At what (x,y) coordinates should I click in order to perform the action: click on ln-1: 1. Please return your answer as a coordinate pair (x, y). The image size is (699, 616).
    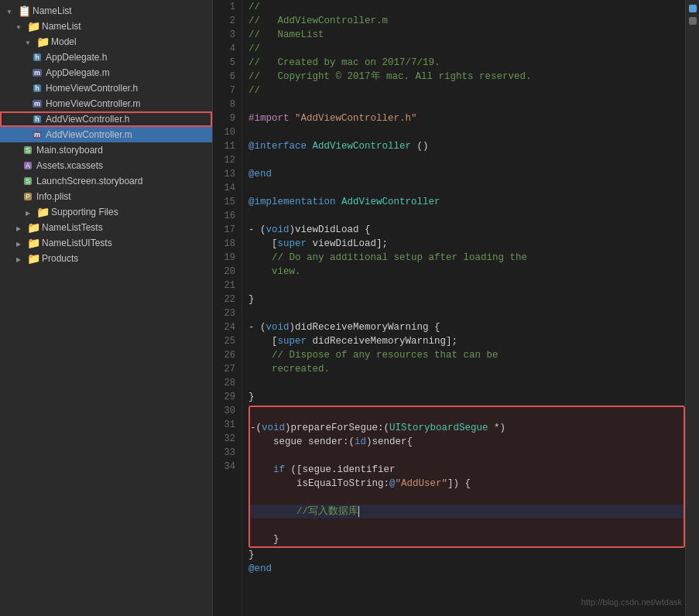
    Looking at the image, I should click on (224, 7).